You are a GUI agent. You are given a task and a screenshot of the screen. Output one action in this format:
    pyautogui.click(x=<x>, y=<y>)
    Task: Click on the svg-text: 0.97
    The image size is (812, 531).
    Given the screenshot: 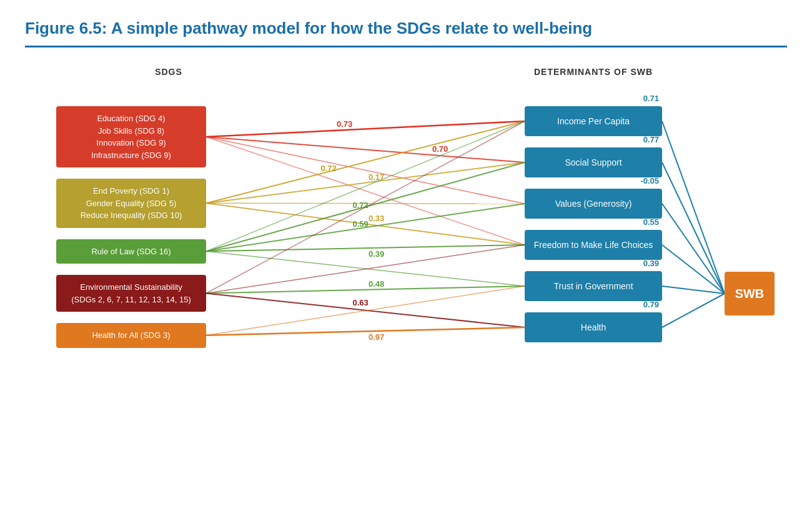 What is the action you would take?
    pyautogui.click(x=376, y=337)
    